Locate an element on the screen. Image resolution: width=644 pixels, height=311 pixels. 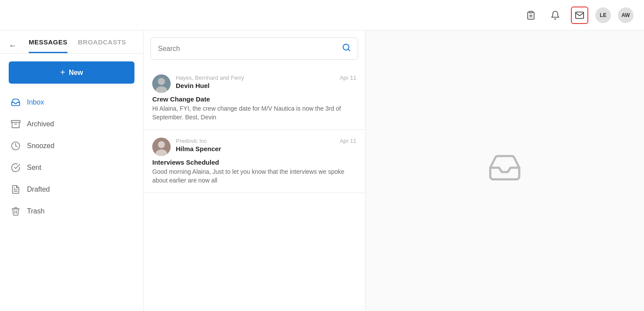
avatar-aw: AW is located at coordinates (626, 15).